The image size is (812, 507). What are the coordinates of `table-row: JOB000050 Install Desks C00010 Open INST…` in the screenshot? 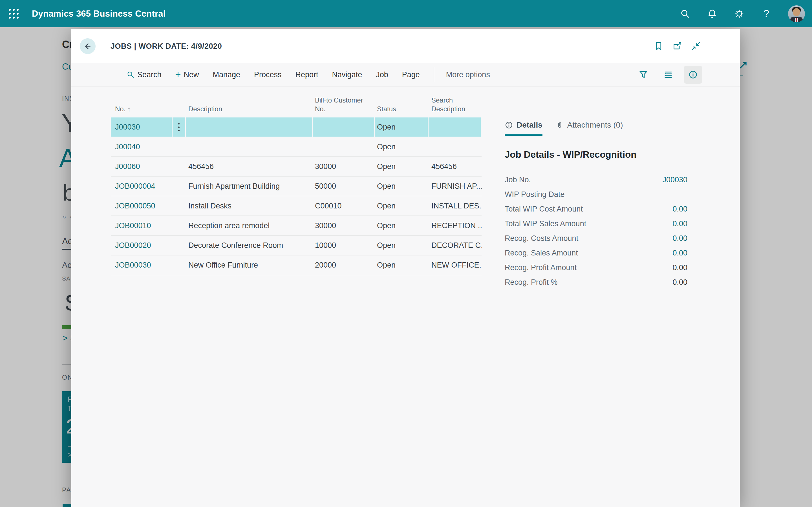 It's located at (296, 206).